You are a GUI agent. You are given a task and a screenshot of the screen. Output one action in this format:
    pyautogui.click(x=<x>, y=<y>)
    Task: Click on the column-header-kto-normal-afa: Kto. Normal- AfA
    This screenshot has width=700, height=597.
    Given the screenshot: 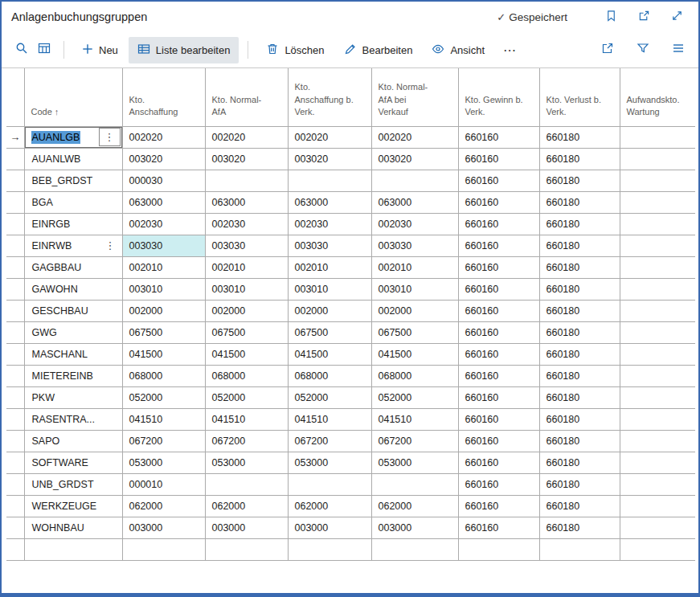 What is the action you would take?
    pyautogui.click(x=246, y=97)
    